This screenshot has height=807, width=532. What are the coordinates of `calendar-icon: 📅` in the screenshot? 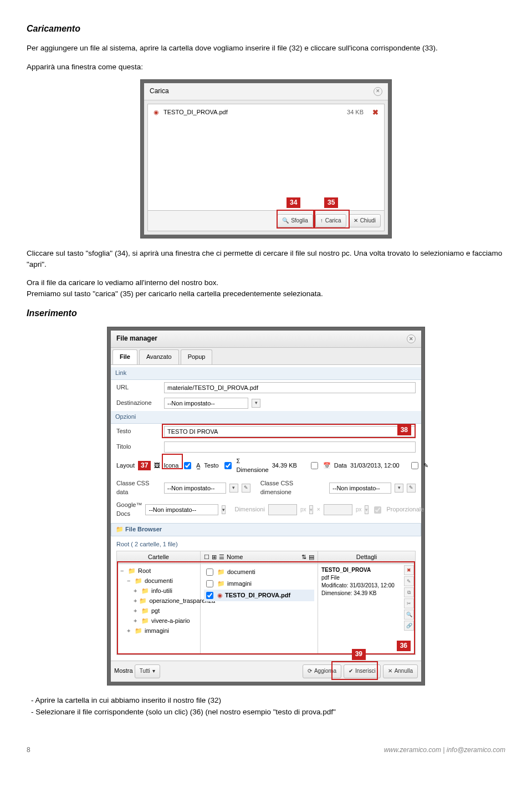 It's located at (327, 466).